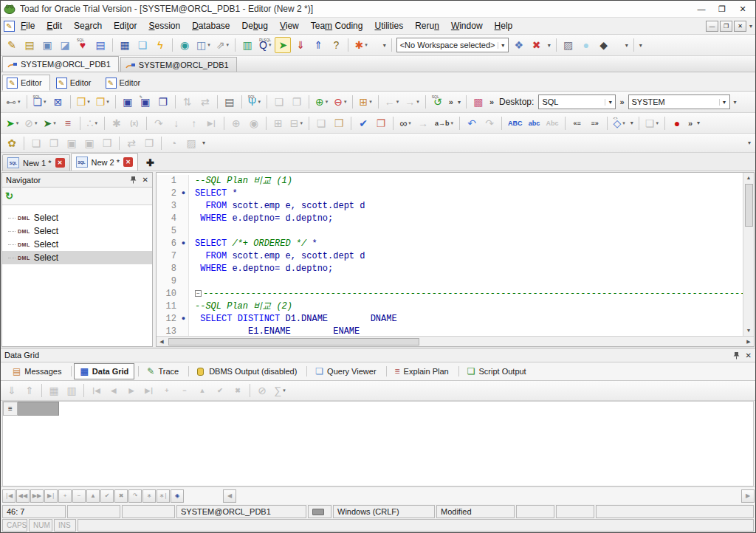 The height and width of the screenshot is (533, 756). I want to click on results-close-icon: ✕, so click(749, 356).